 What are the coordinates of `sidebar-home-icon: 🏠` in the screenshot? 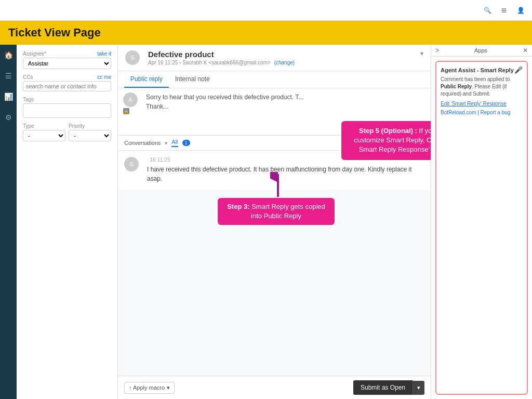 It's located at (8, 55).